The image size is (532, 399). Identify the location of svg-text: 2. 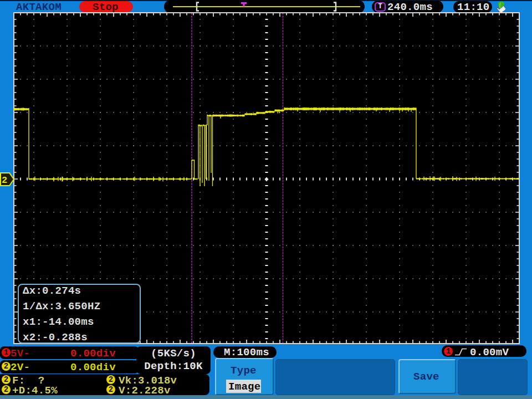
(4, 181).